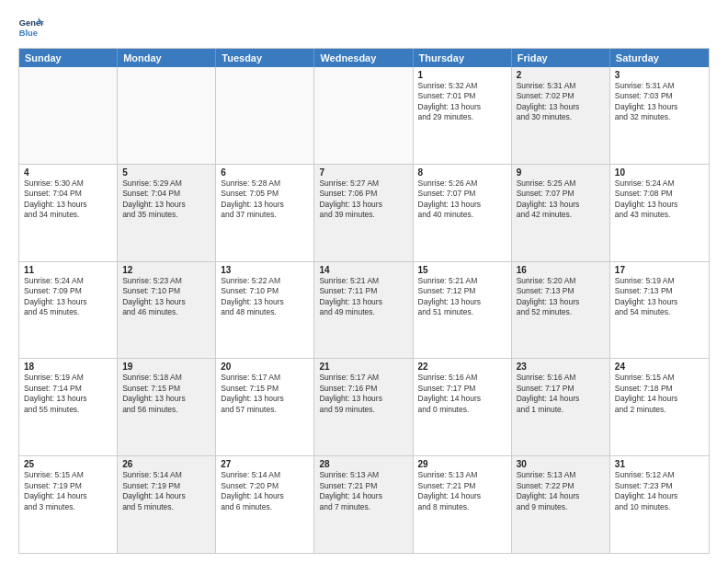  What do you see at coordinates (660, 504) in the screenshot?
I see `day-cell: 31Sunrise: 5:12 AM Sunset: 7:23 PM Dayli…` at bounding box center [660, 504].